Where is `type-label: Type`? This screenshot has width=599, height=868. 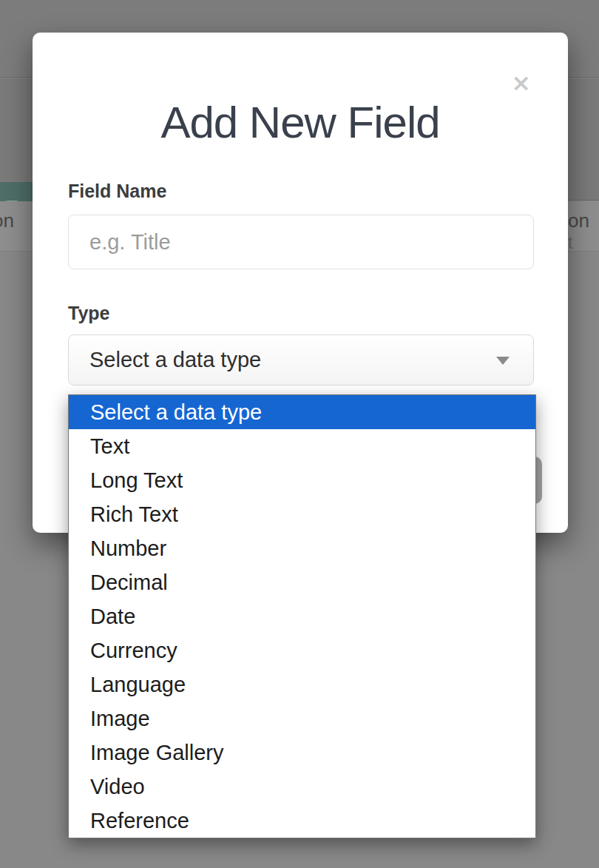 type-label: Type is located at coordinates (89, 314).